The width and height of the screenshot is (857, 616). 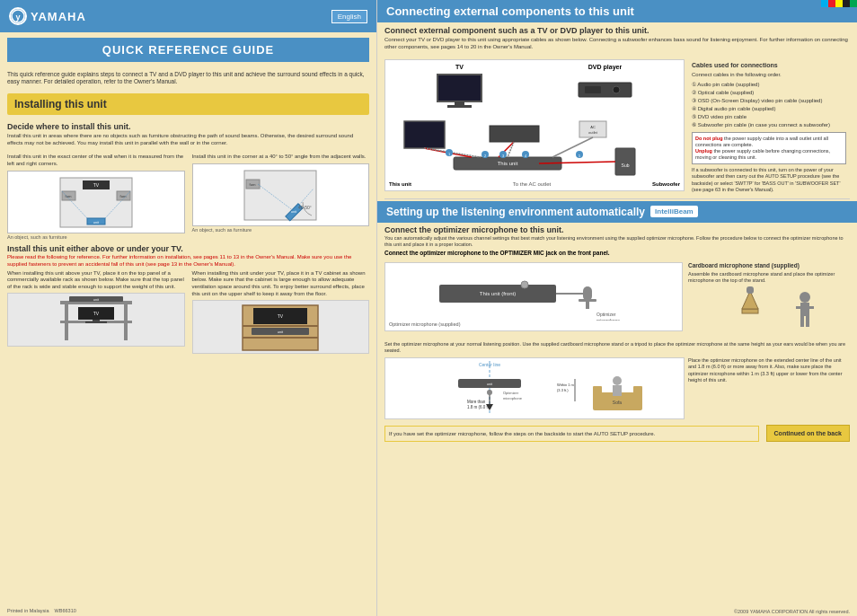 What do you see at coordinates (593, 128) in the screenshot?
I see `svg-text: AC` at bounding box center [593, 128].